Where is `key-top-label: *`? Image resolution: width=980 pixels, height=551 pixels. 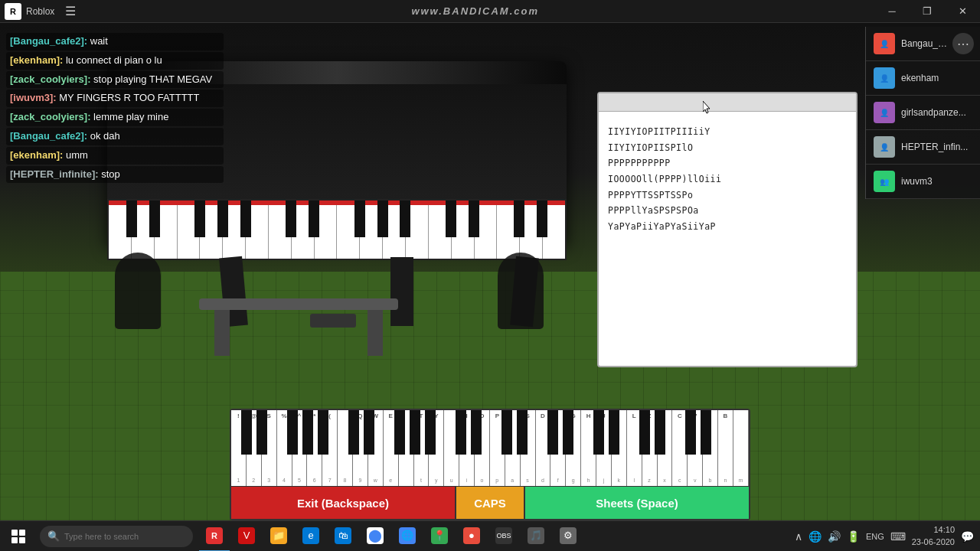 key-top-label: * is located at coordinates (314, 416).